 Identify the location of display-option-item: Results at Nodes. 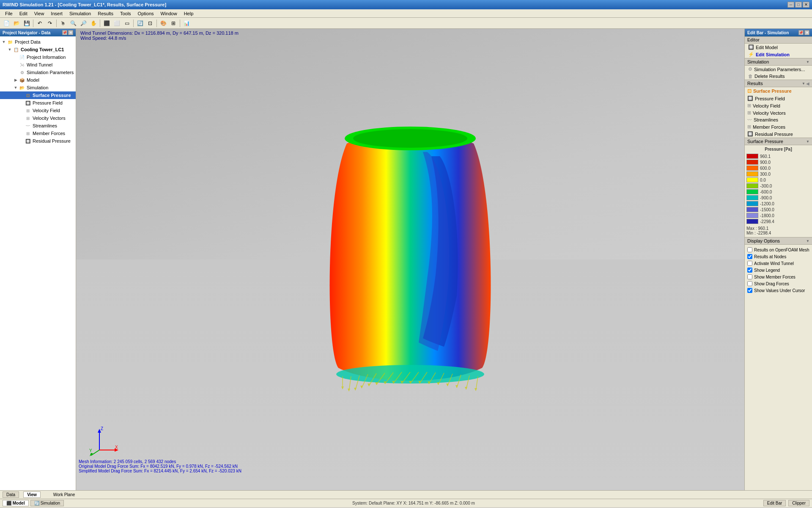
(778, 257).